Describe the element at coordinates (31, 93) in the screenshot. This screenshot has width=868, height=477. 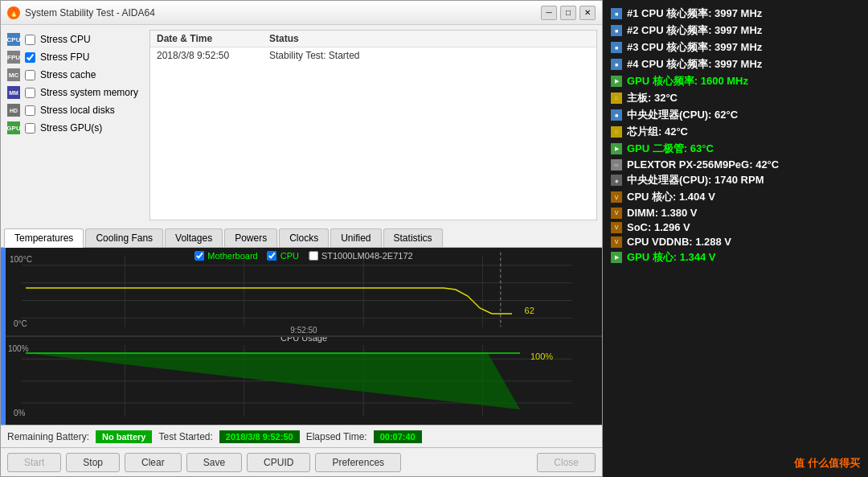
I see `stress-memory-checkbox` at that location.